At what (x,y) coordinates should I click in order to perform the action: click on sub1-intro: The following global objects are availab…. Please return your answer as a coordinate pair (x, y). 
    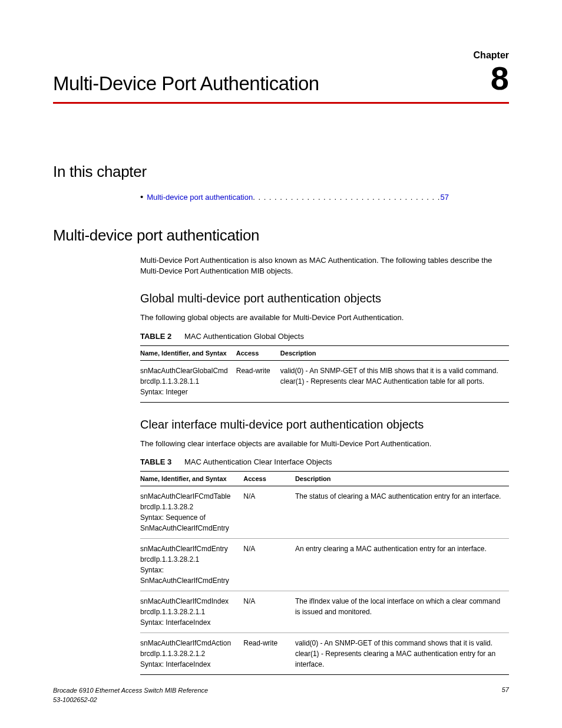
    Looking at the image, I should click on (325, 318).